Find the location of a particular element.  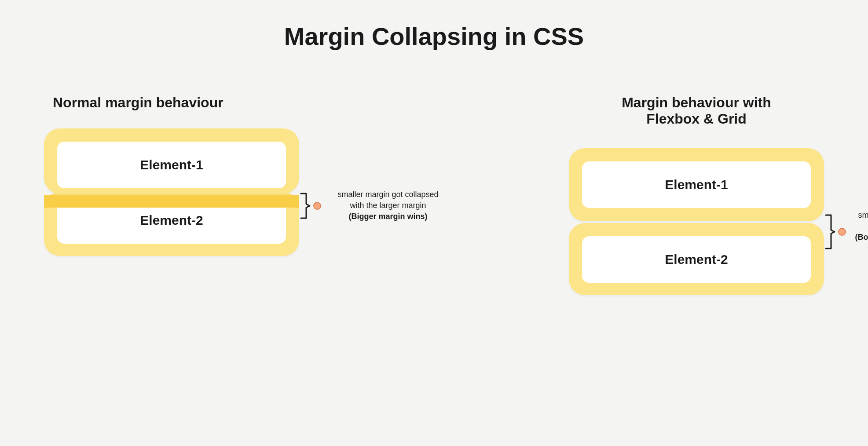

left-box-stack: Element-1 Element-2 smaller margin got c… is located at coordinates (172, 192).